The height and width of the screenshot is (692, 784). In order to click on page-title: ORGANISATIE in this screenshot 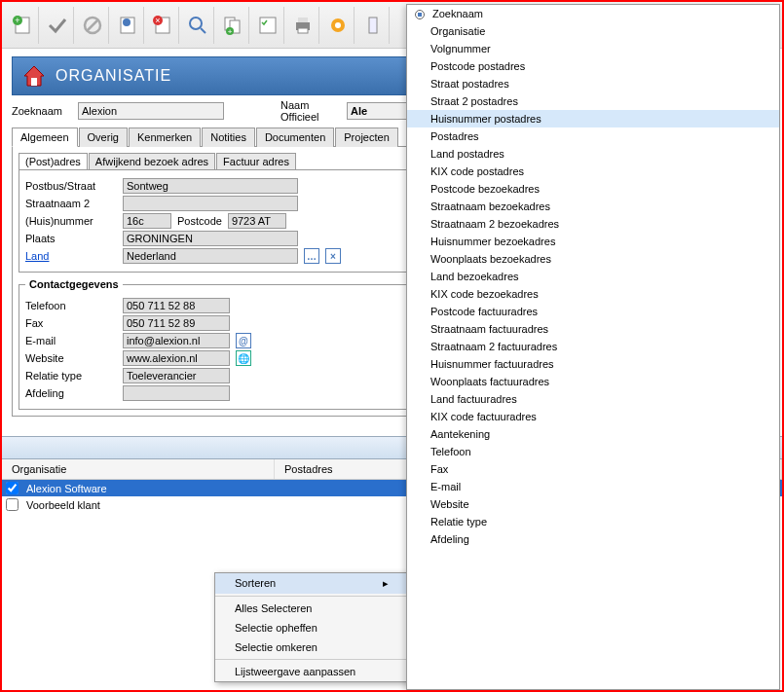, I will do `click(113, 76)`.